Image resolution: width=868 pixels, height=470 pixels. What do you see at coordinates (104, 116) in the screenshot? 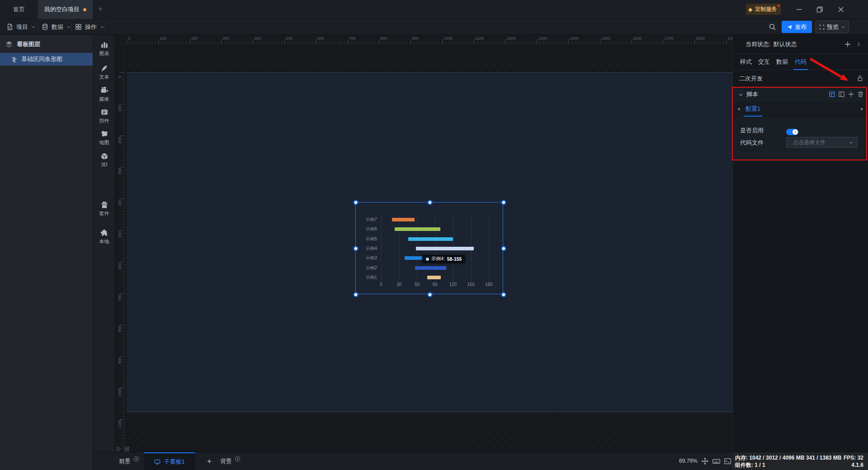
I see `tool-rail-item-控件: 控件` at bounding box center [104, 116].